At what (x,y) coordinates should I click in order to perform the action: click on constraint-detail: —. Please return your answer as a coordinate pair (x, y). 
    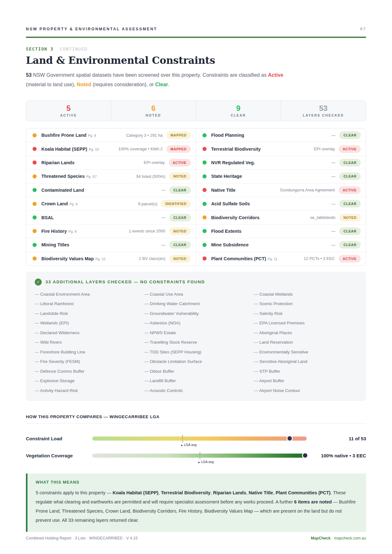
    Looking at the image, I should click on (335, 135).